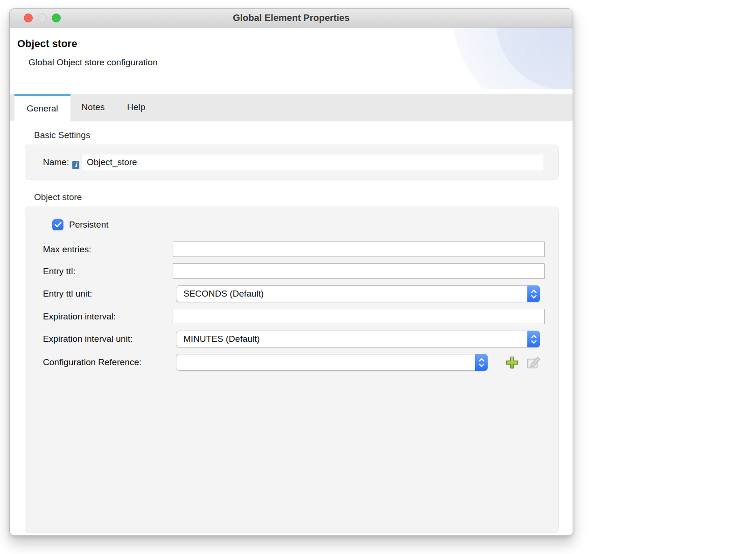 The height and width of the screenshot is (554, 756). Describe the element at coordinates (358, 294) in the screenshot. I see `entry-ttl-unit-select: SECONDS (Default)` at that location.